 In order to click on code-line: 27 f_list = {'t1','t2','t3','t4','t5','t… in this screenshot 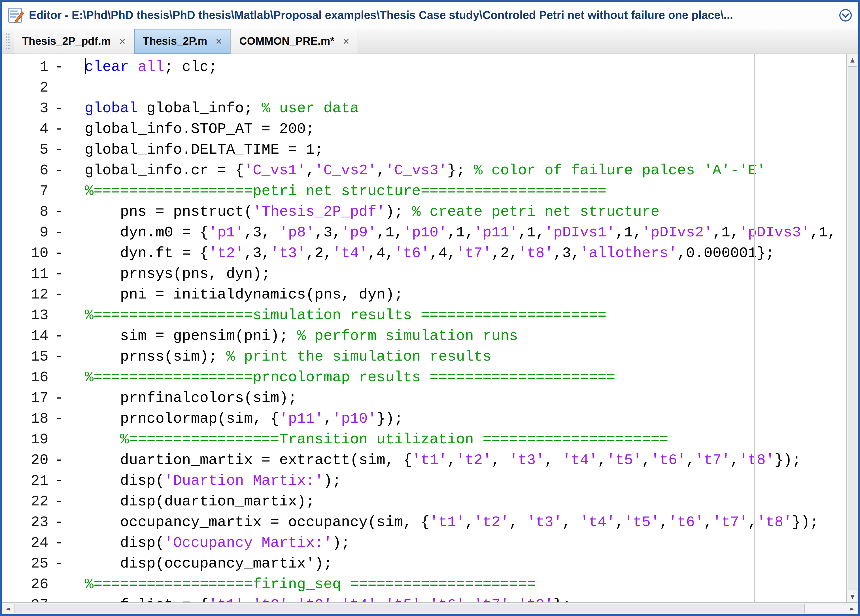, I will do `click(424, 599)`.